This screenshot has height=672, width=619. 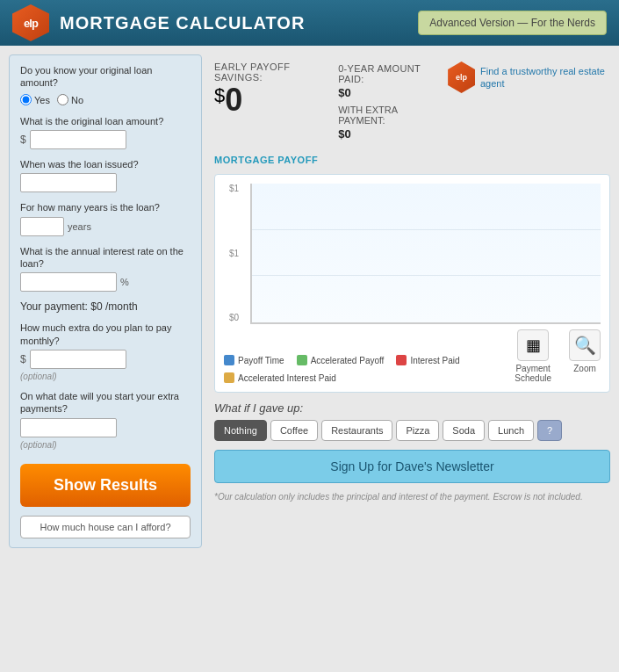 I want to click on q4-label: For how many years is the loan?, so click(x=105, y=207).